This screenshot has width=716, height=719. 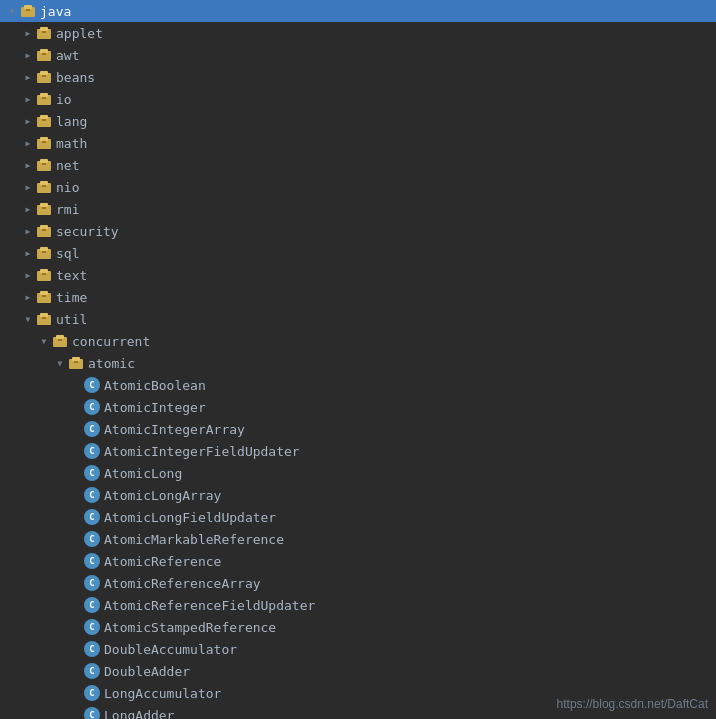 I want to click on tree-item-DoubleAdder: C DoubleAdder, so click(x=358, y=671).